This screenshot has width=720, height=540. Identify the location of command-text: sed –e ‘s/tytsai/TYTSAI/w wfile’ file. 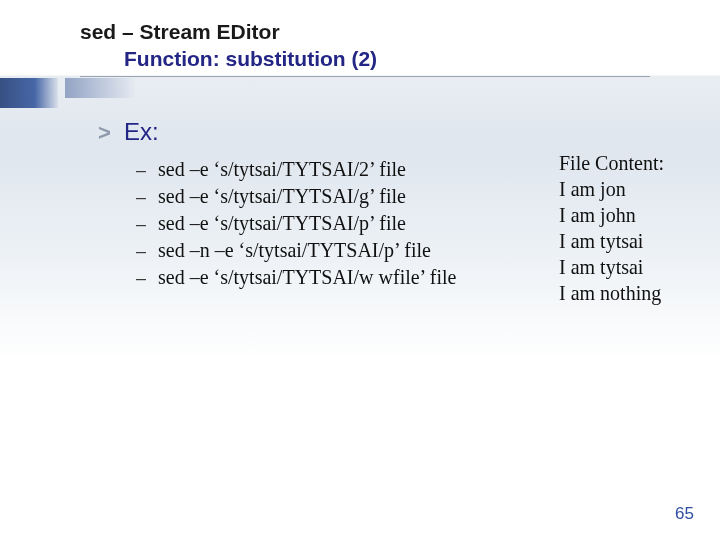
(307, 278).